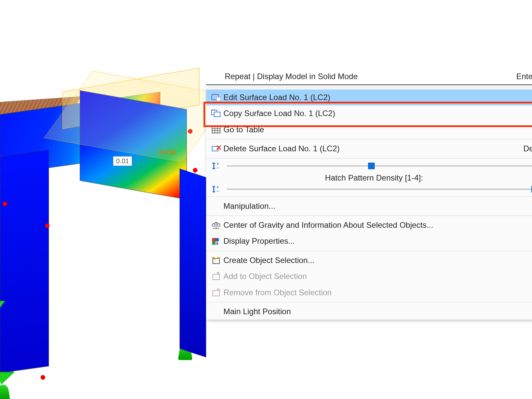 The height and width of the screenshot is (399, 532). What do you see at coordinates (378, 97) in the screenshot?
I see `menu-label: Edit Surface Load No. 1 (LC2)` at bounding box center [378, 97].